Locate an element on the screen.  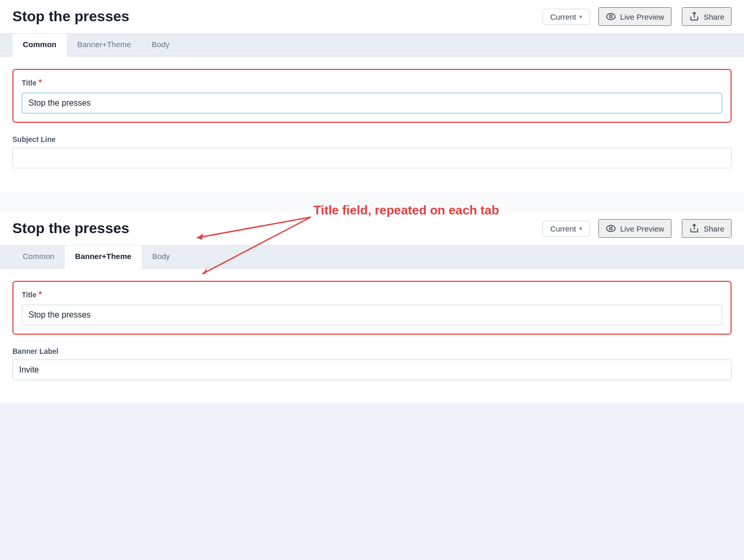
share-label-2: Share is located at coordinates (714, 229).